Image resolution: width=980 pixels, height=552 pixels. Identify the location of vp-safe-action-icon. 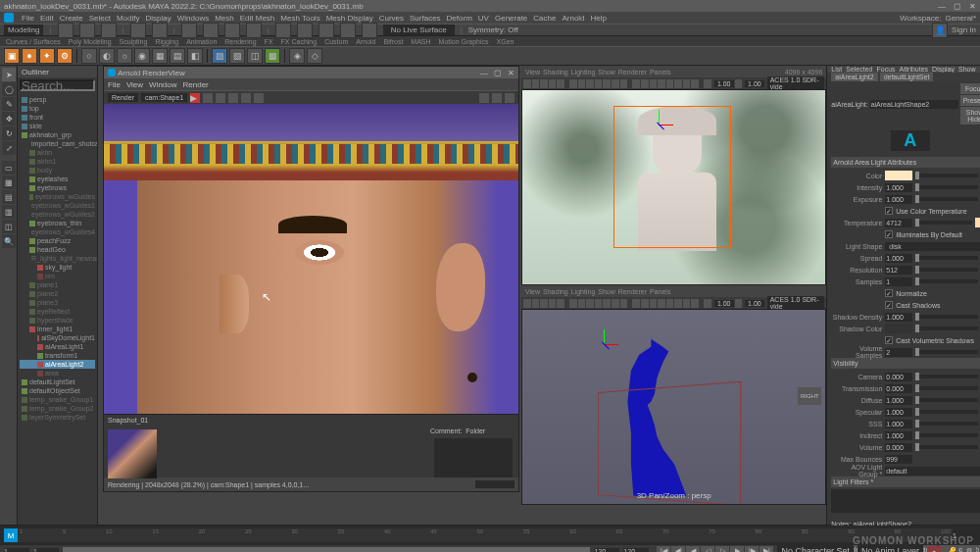
(615, 84).